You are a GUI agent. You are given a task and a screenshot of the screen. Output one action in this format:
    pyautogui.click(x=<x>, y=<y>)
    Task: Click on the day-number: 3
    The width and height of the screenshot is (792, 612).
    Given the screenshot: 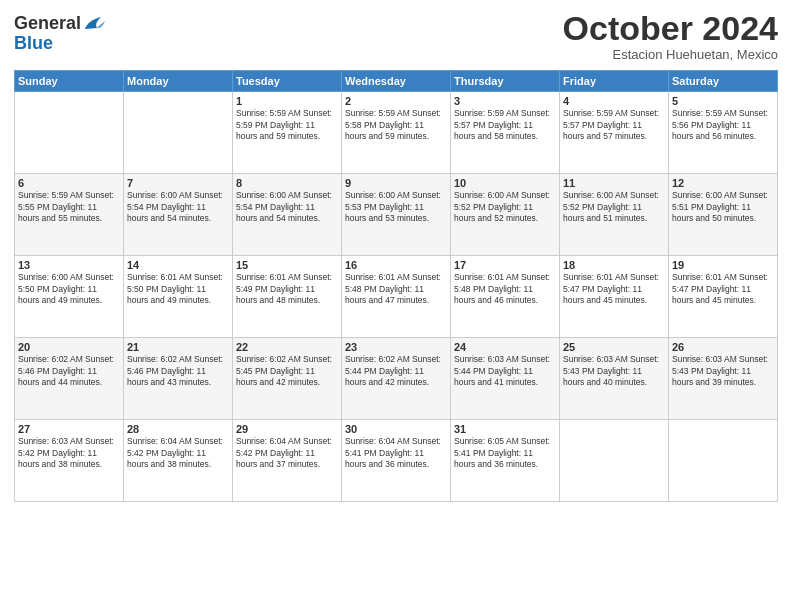 What is the action you would take?
    pyautogui.click(x=505, y=101)
    